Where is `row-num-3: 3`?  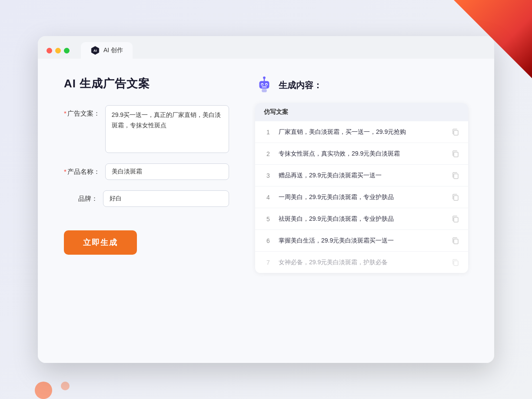
row-num-3: 3 is located at coordinates (268, 176).